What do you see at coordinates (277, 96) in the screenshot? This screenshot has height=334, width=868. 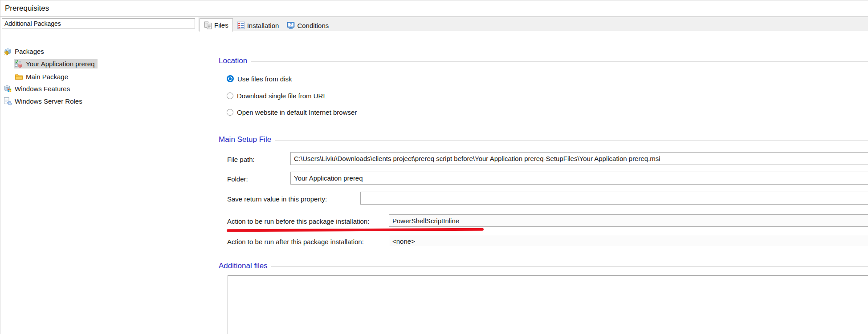 I see `radio-download-single-file: Download single file from URL` at bounding box center [277, 96].